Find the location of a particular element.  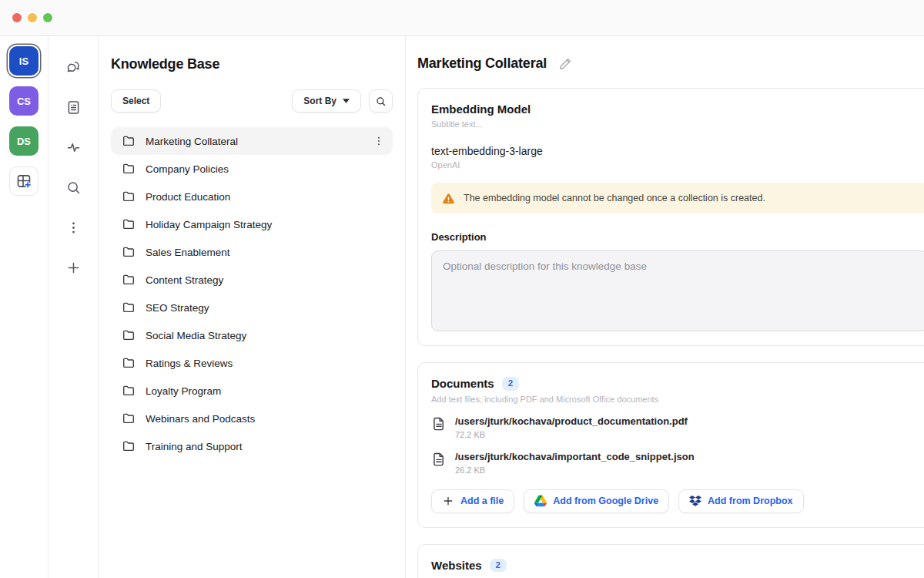

documents-count-badge: 2 is located at coordinates (511, 384).